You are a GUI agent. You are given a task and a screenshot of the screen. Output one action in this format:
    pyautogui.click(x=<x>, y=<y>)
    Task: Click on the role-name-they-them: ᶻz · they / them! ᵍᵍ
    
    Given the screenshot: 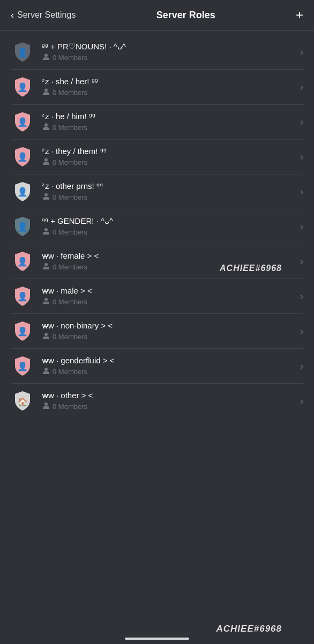 What is the action you would take?
    pyautogui.click(x=169, y=151)
    